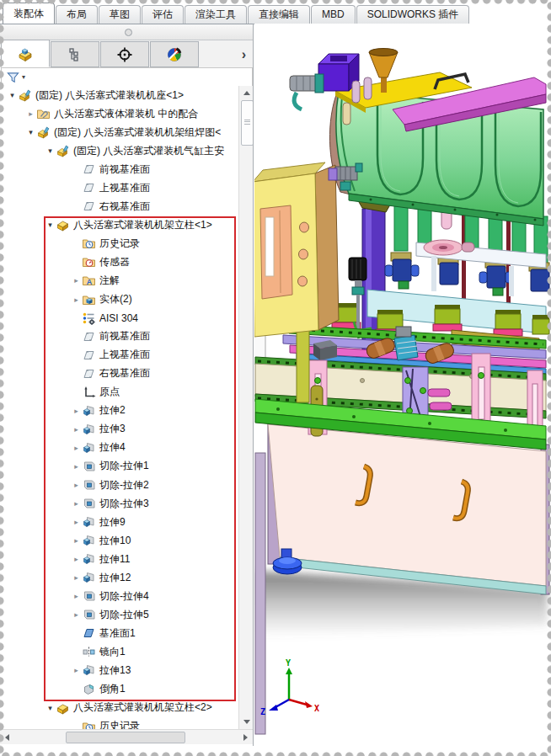 The height and width of the screenshot is (756, 551). Describe the element at coordinates (120, 132) in the screenshot. I see `tree-item: ▾(固定) 八头活塞式灌装机机架组焊图<` at that location.